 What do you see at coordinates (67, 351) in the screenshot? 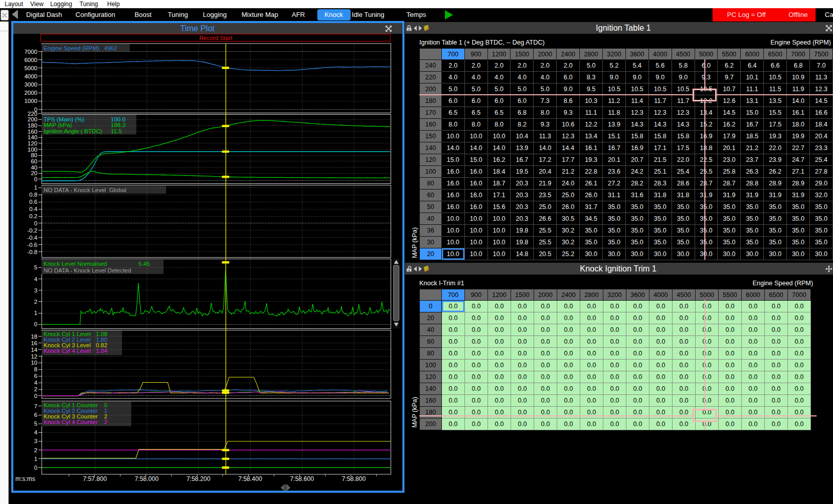
I see `svg-text: Knock Cyl 4 Level` at bounding box center [67, 351].